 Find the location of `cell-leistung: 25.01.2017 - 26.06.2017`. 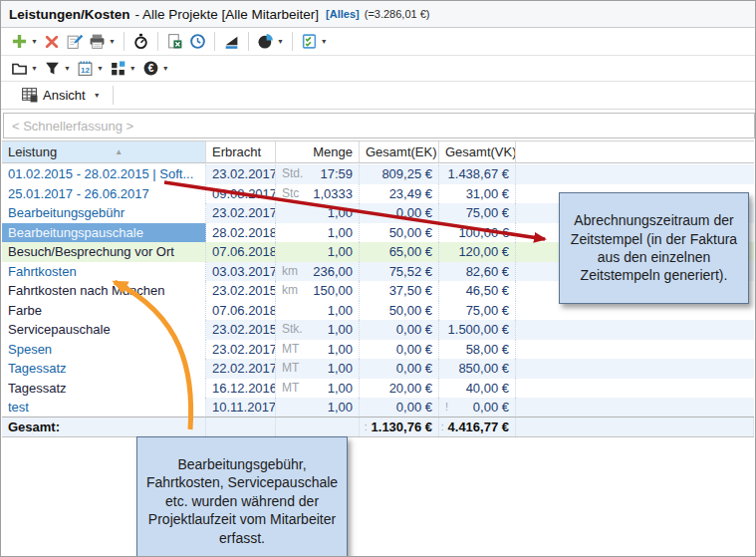

cell-leistung: 25.01.2017 - 26.06.2017 is located at coordinates (104, 194).